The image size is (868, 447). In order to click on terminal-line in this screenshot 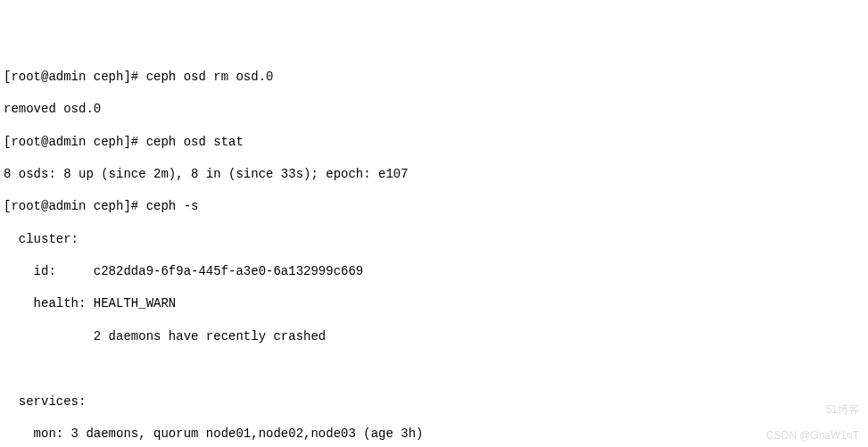, I will do `click(434, 368)`.